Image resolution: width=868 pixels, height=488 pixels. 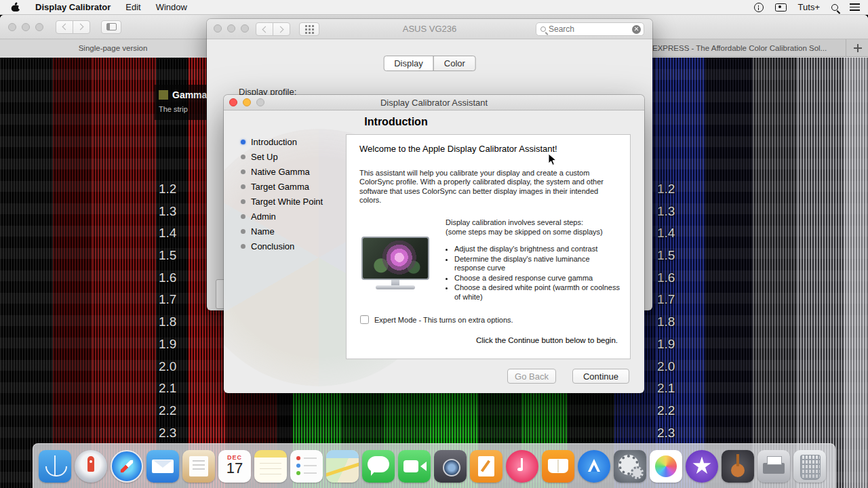 I want to click on asus-nav-buttons, so click(x=273, y=29).